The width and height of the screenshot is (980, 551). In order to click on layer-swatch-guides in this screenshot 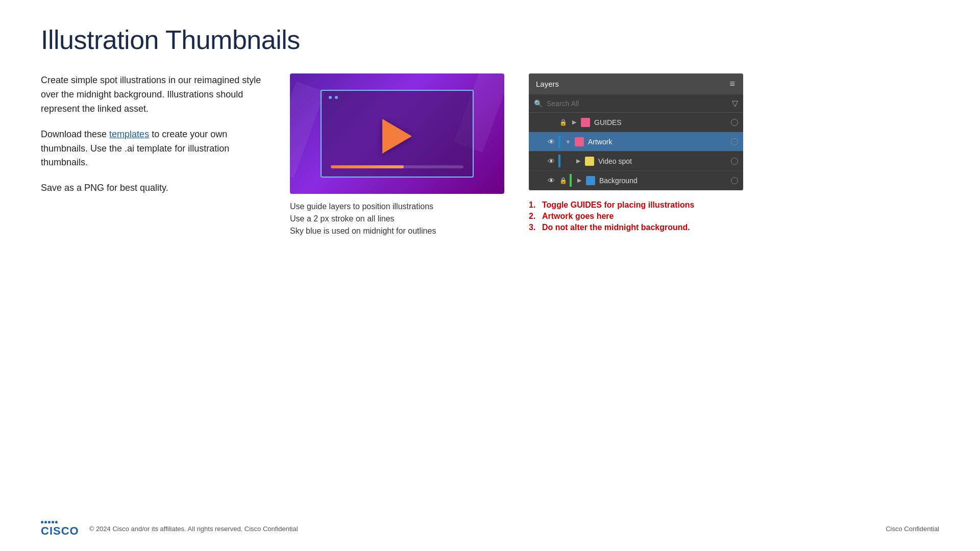, I will do `click(585, 122)`.